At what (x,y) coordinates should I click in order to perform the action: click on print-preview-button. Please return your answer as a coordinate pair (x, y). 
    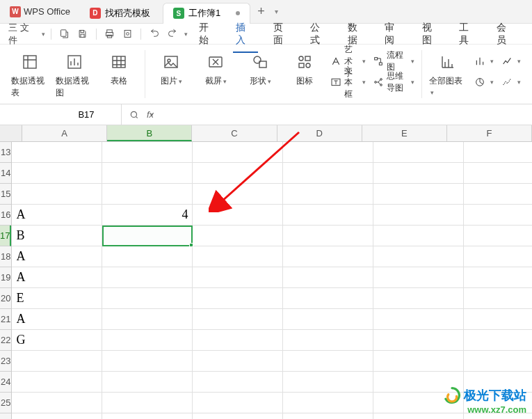
    Looking at the image, I should click on (127, 34).